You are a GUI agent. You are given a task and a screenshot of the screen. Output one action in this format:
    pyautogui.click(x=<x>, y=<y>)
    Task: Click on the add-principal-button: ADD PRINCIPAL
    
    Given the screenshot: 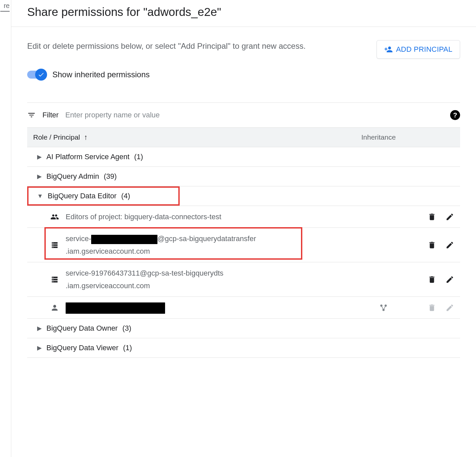 What is the action you would take?
    pyautogui.click(x=418, y=49)
    